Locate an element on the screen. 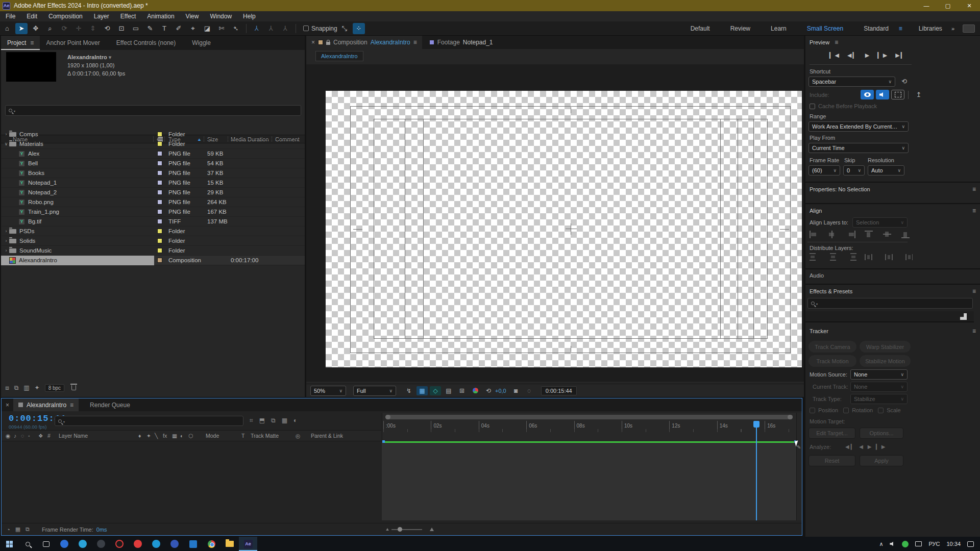 Image resolution: width=980 pixels, height=551 pixels. project-row: › Solids Folder is located at coordinates (153, 241).